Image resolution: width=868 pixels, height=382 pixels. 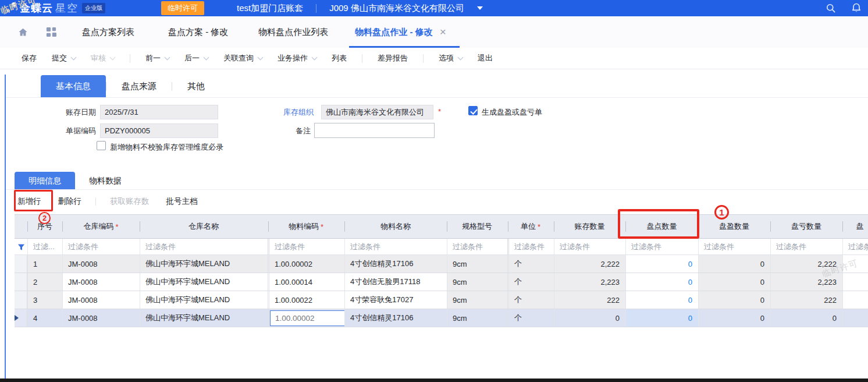 I want to click on generate-gainloss-checkbox, so click(x=473, y=111).